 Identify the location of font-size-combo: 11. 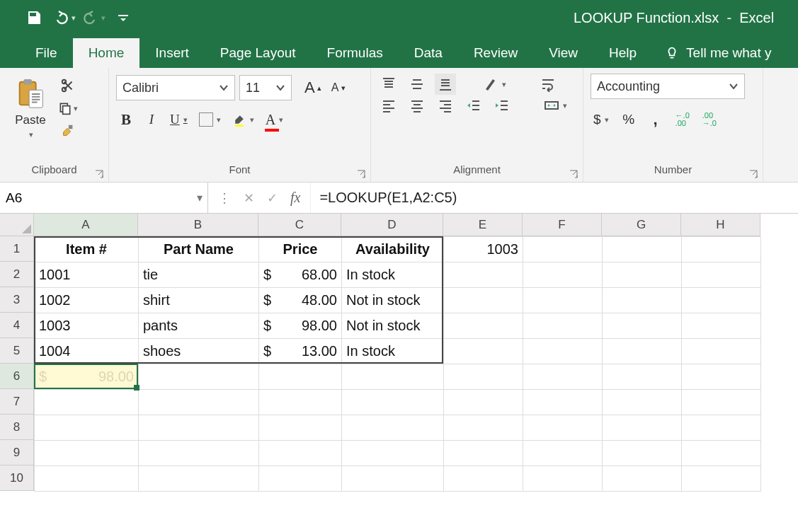
(266, 88).